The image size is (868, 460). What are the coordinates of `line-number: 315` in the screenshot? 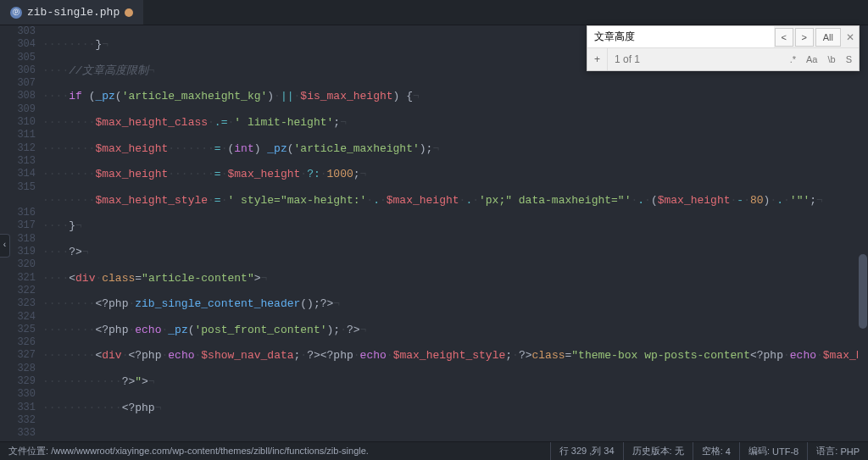 It's located at (18, 188).